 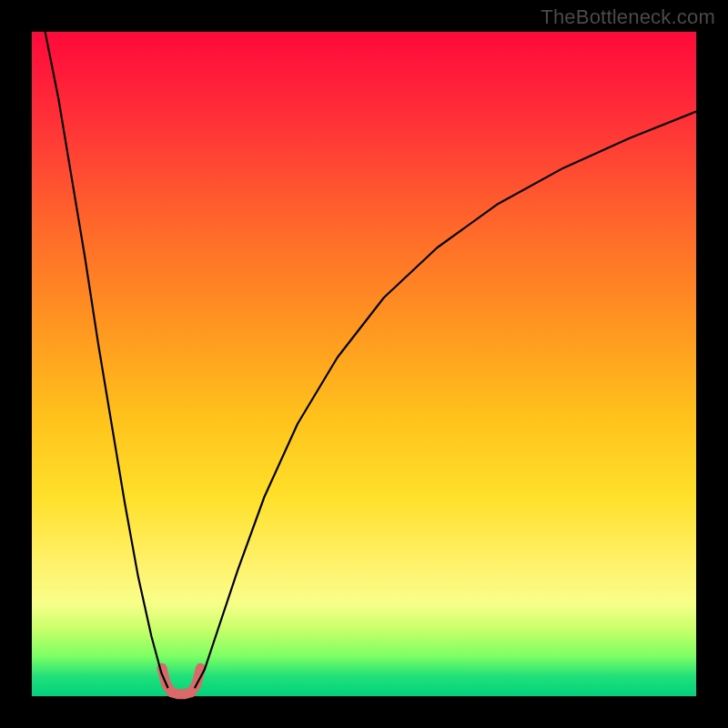 I want to click on watermark-text: TheBottleneck.com, so click(x=628, y=17).